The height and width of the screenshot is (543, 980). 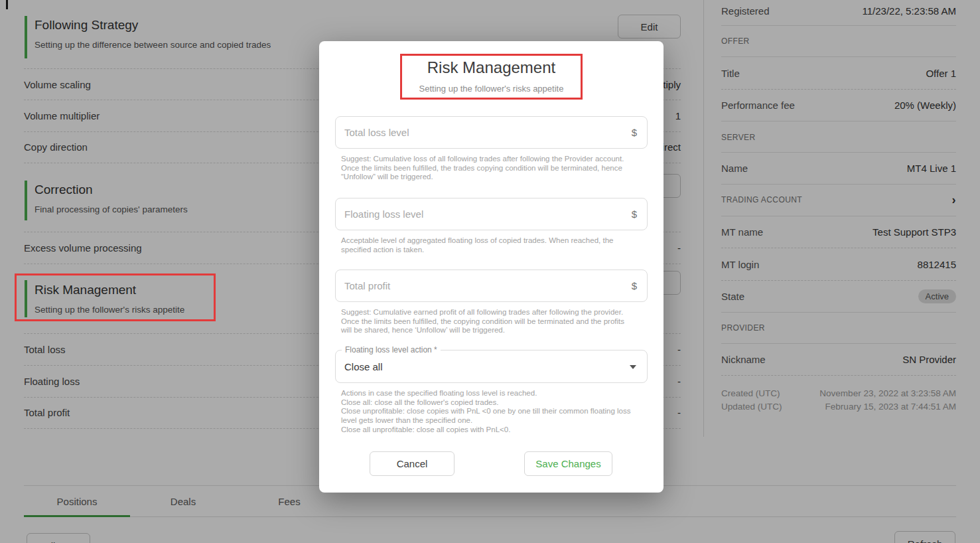 I want to click on help-line: Close all unprofitable: close all copies…, so click(x=487, y=430).